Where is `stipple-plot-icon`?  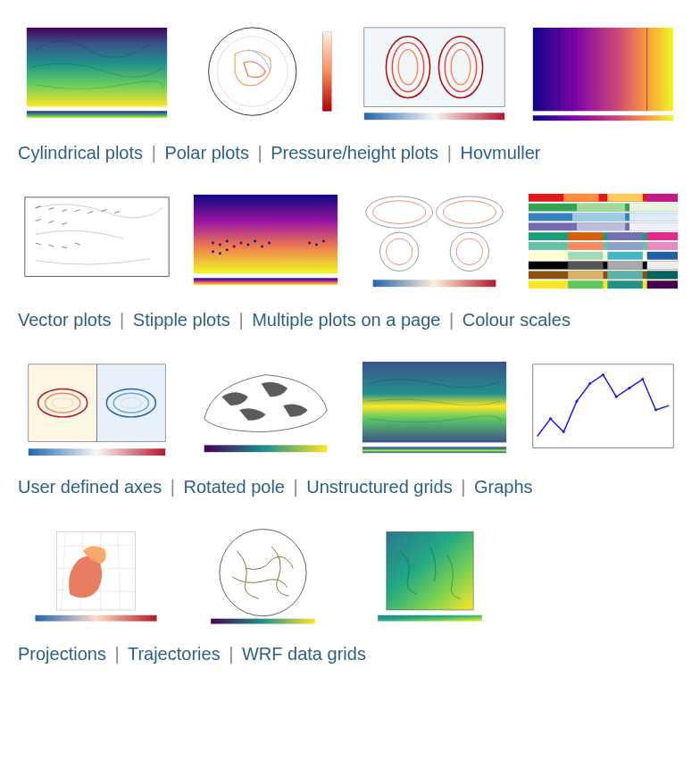 stipple-plot-icon is located at coordinates (266, 243).